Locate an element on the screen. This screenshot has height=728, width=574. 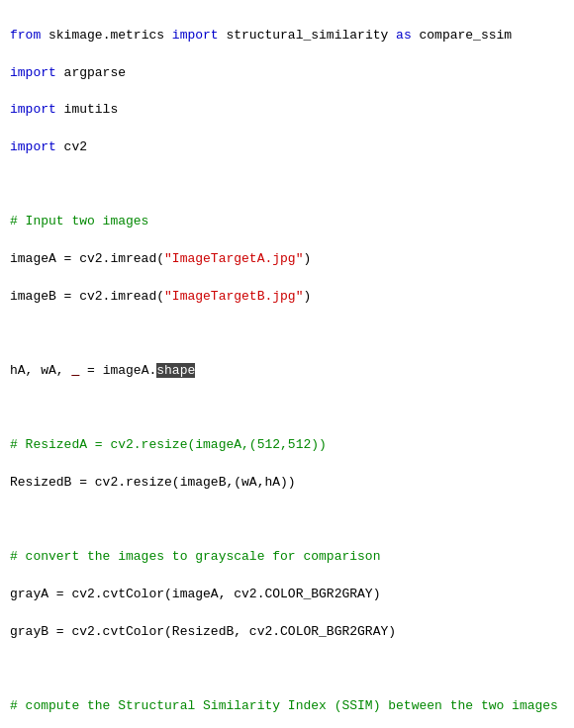
line-comment-gray: # convert the images to grayscale for co… is located at coordinates (287, 558).